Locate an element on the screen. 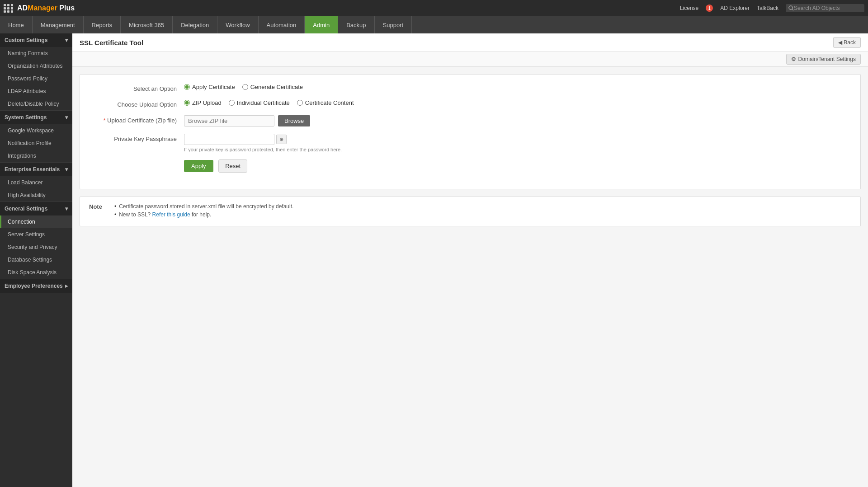 Image resolution: width=868 pixels, height=487 pixels. zip-upload-radio-label: ZIP Upload is located at coordinates (203, 103).